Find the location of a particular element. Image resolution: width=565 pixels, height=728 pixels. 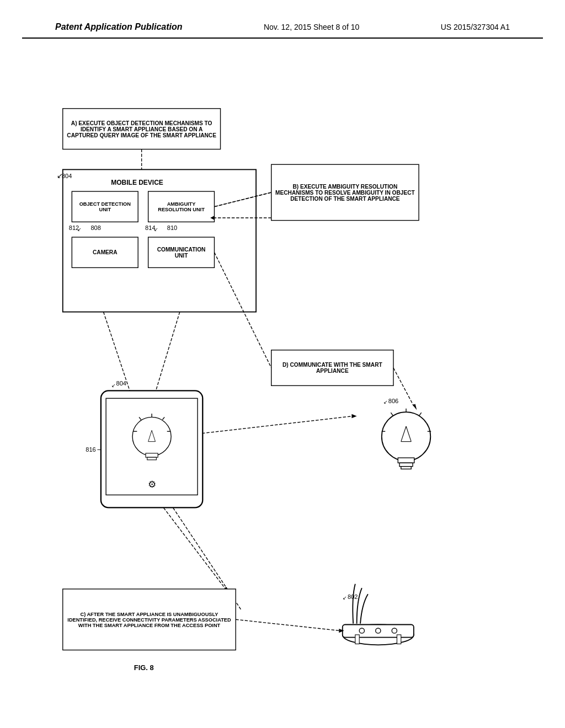

object-detection-unit-label: OBJECT DETECTION UNIT is located at coordinates (105, 207).